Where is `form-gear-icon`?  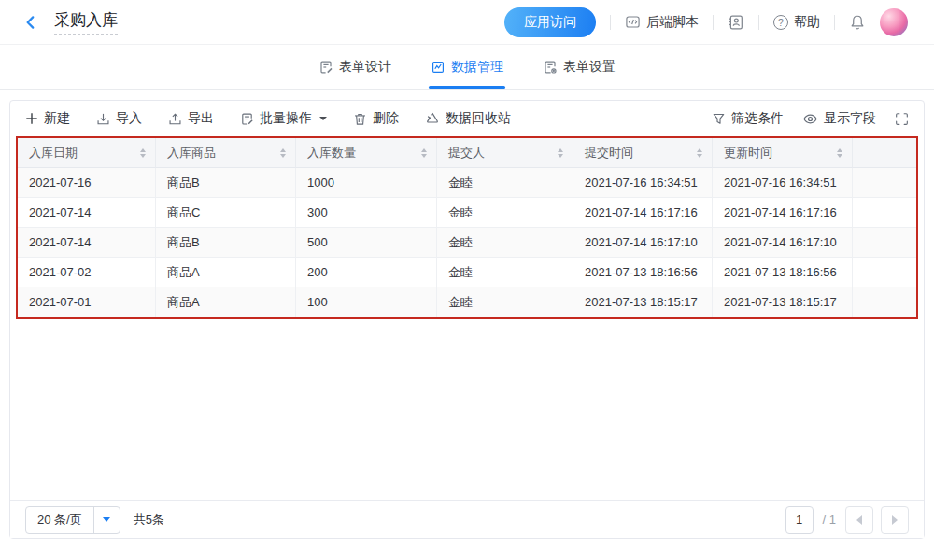
form-gear-icon is located at coordinates (550, 67).